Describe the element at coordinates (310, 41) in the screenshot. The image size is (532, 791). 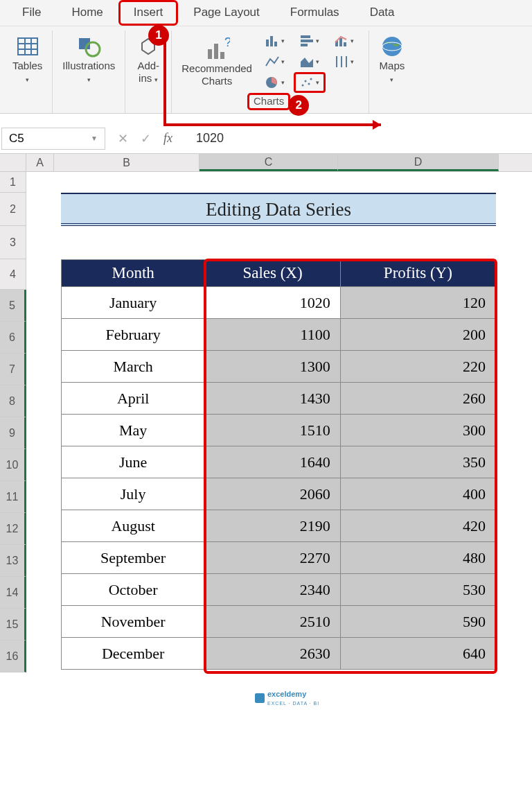
I see `bar-chart-button: ▾` at that location.